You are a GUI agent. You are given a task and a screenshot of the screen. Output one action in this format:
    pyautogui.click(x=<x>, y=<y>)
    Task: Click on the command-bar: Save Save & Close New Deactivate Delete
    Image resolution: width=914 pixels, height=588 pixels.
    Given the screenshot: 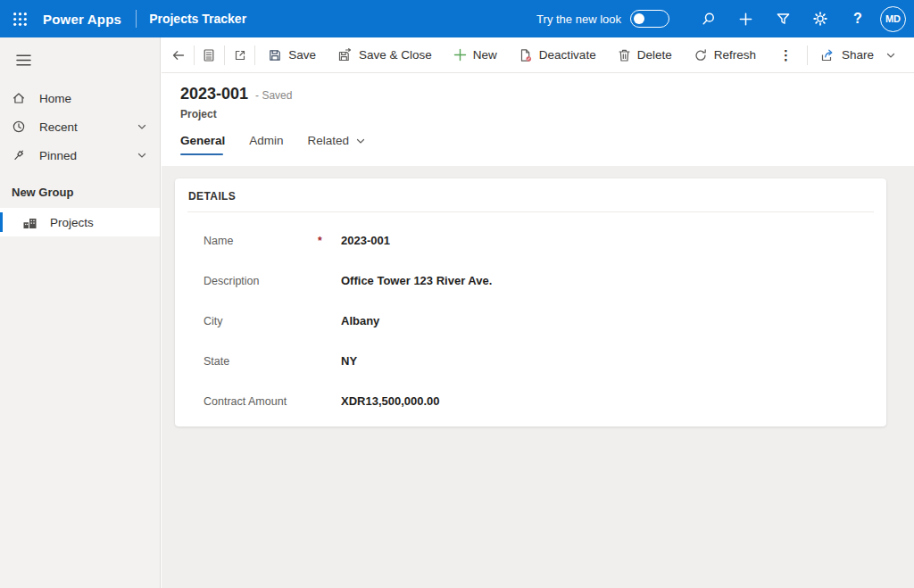 What is the action you would take?
    pyautogui.click(x=537, y=55)
    